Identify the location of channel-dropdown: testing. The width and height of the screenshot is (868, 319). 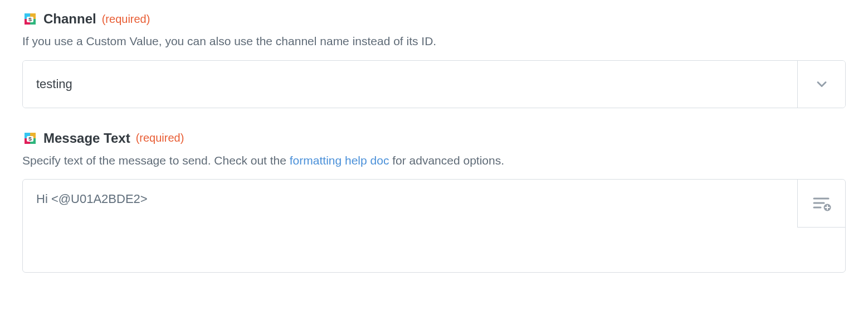
(434, 84).